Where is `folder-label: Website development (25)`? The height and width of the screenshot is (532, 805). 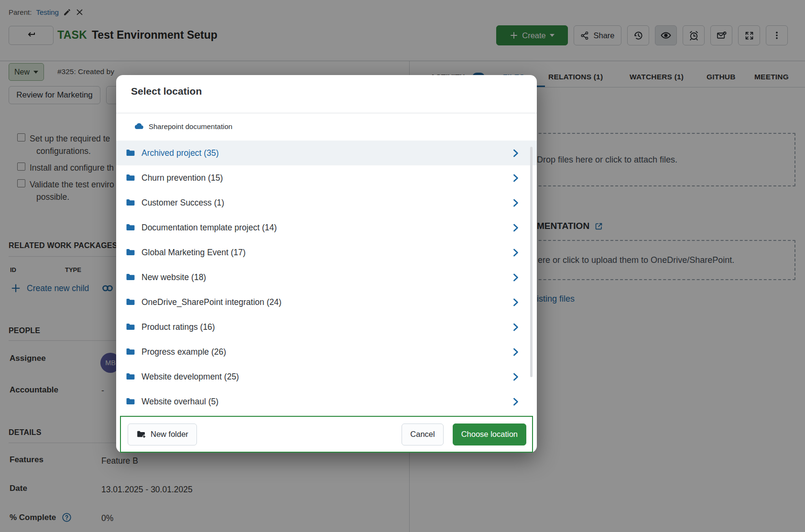 folder-label: Website development (25) is located at coordinates (190, 377).